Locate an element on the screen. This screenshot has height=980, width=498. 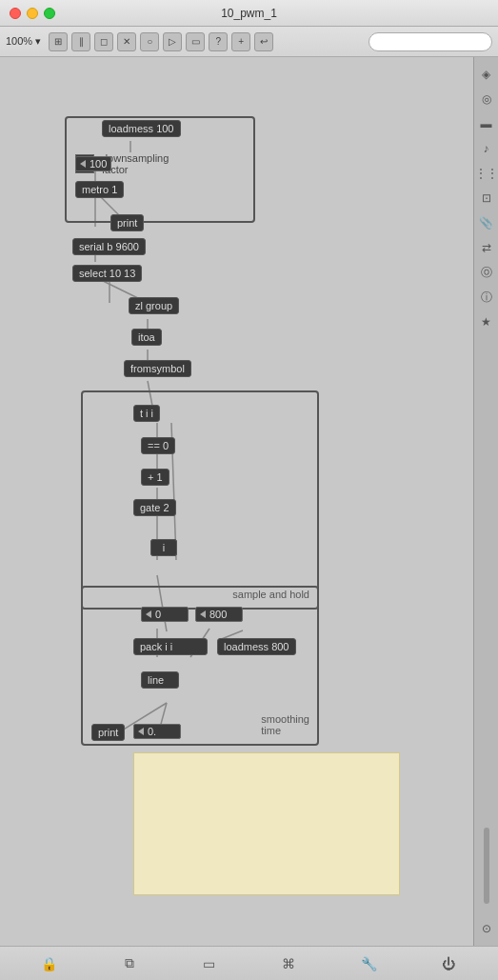
zoom-level: 100% ▾ is located at coordinates (23, 42).